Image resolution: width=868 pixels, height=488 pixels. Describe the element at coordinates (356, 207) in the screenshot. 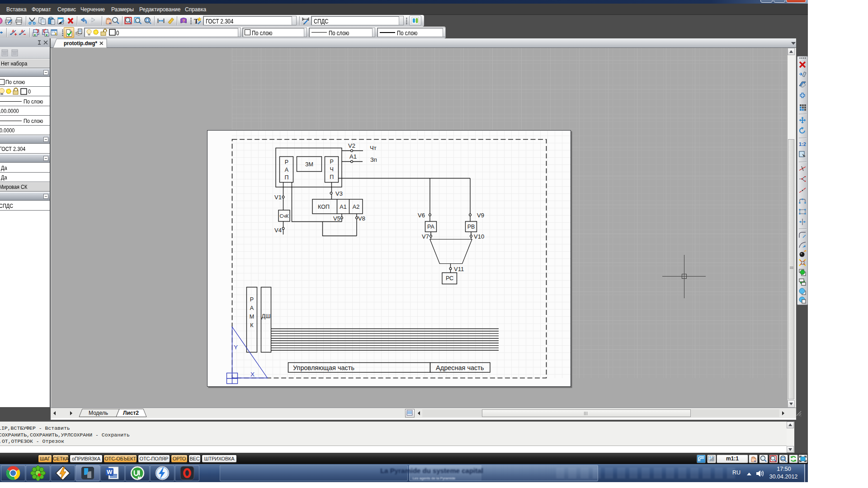

I see `svg-text: А2` at that location.